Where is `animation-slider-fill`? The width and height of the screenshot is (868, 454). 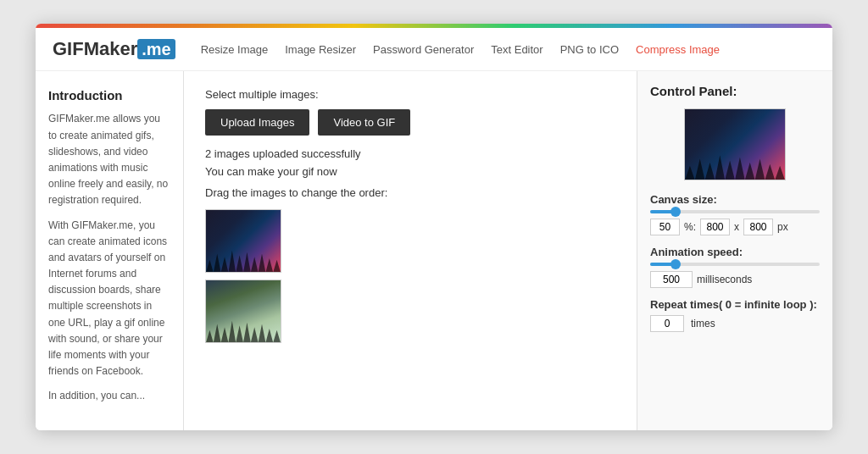
animation-slider-fill is located at coordinates (663, 264).